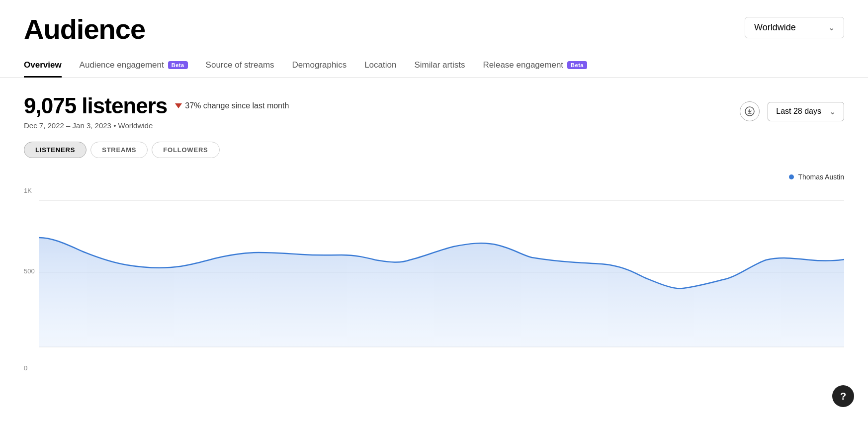 The image size is (868, 421). I want to click on toggle-followers: FOLLOWERS, so click(185, 150).